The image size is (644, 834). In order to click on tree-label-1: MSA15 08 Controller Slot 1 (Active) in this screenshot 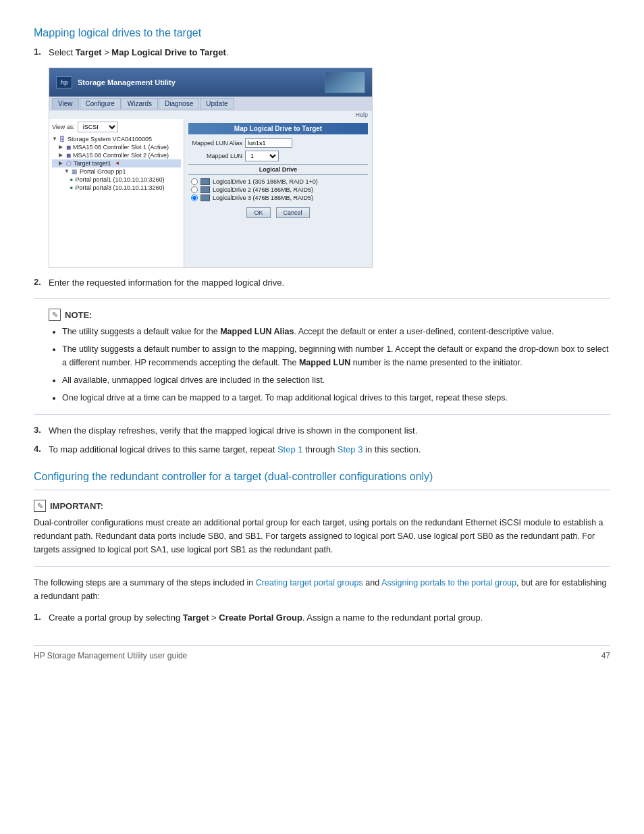, I will do `click(121, 147)`.